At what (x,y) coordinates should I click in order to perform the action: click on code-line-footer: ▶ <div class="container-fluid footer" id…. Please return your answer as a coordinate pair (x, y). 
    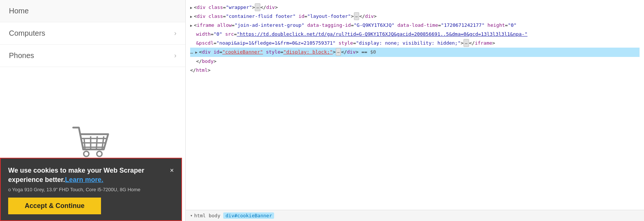
    Looking at the image, I should click on (415, 16).